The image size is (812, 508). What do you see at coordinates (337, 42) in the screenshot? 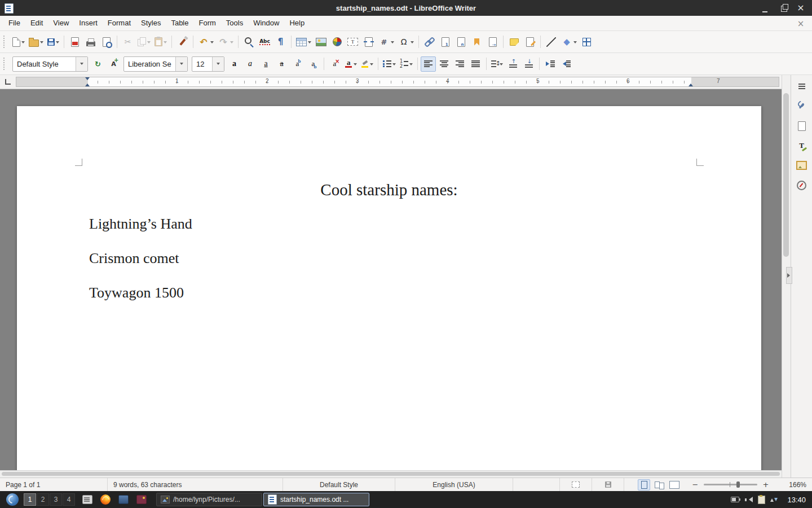
I see `insert-chart-button` at bounding box center [337, 42].